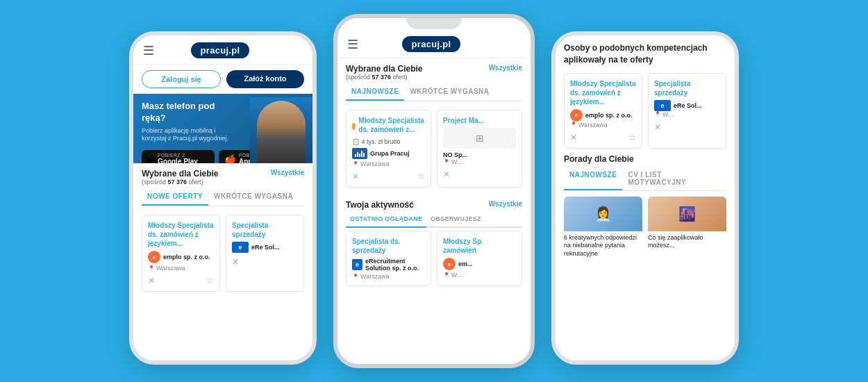  What do you see at coordinates (151, 158) in the screenshot?
I see `google-play-icon: ▶` at bounding box center [151, 158].